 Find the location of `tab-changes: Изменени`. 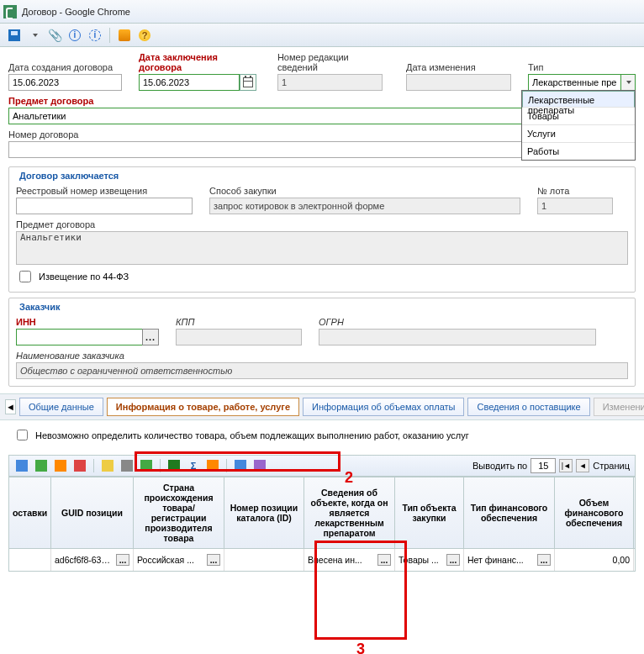

tab-changes: Изменени is located at coordinates (619, 407).